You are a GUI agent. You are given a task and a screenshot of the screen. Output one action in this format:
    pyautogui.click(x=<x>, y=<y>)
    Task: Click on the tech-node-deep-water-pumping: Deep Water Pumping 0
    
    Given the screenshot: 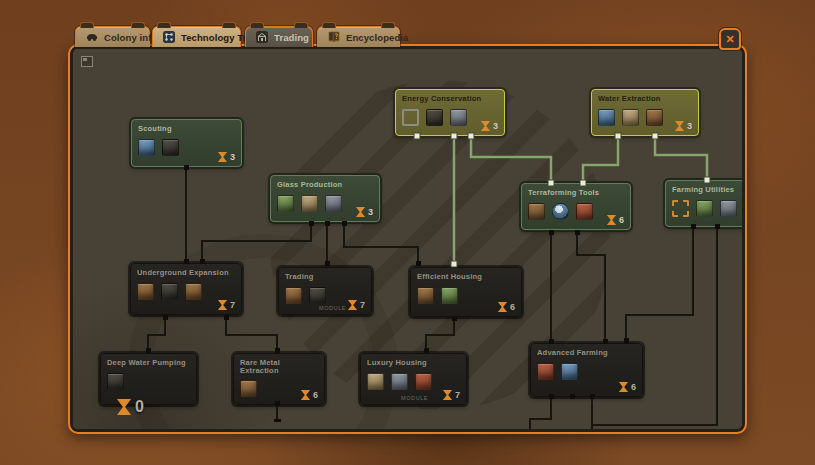 What is the action you would take?
    pyautogui.click(x=148, y=379)
    